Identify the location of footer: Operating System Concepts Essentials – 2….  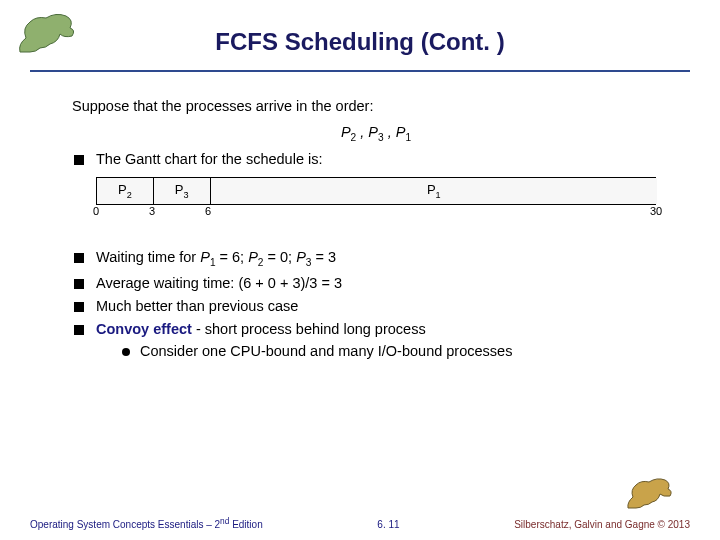
(360, 523).